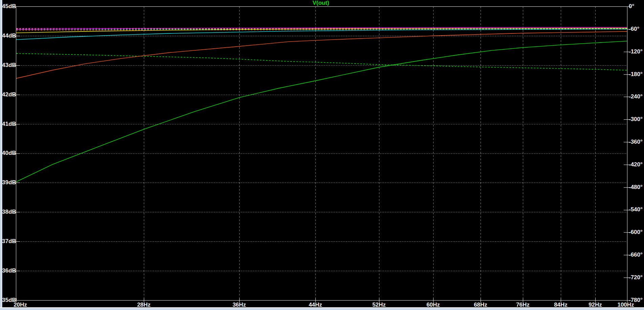 Image resolution: width=644 pixels, height=310 pixels. Describe the element at coordinates (12, 124) in the screenshot. I see `left-axis-label: 41dB` at that location.